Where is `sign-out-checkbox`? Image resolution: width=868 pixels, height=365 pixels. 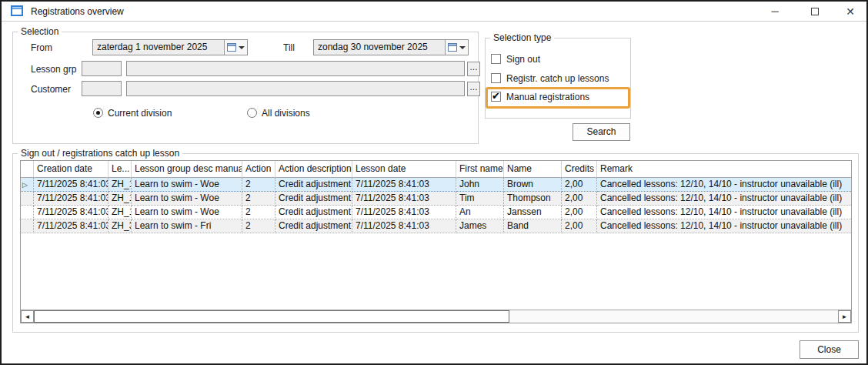 sign-out-checkbox is located at coordinates (496, 59).